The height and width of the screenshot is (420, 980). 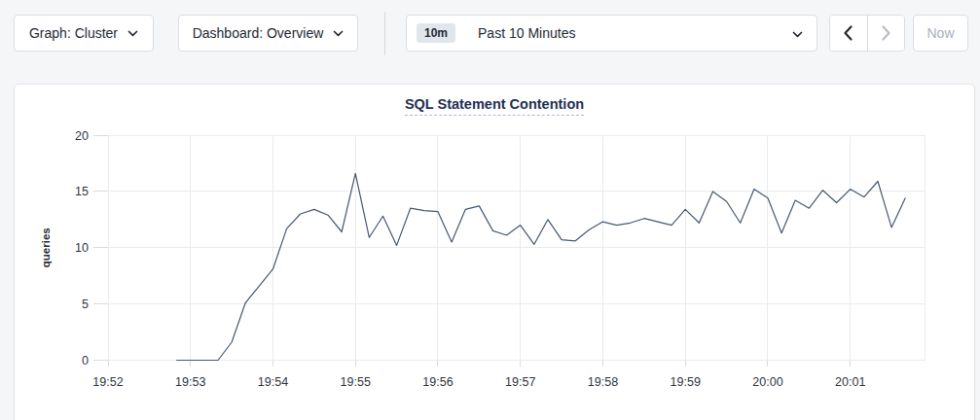 I want to click on now-button-label: Now, so click(x=940, y=33).